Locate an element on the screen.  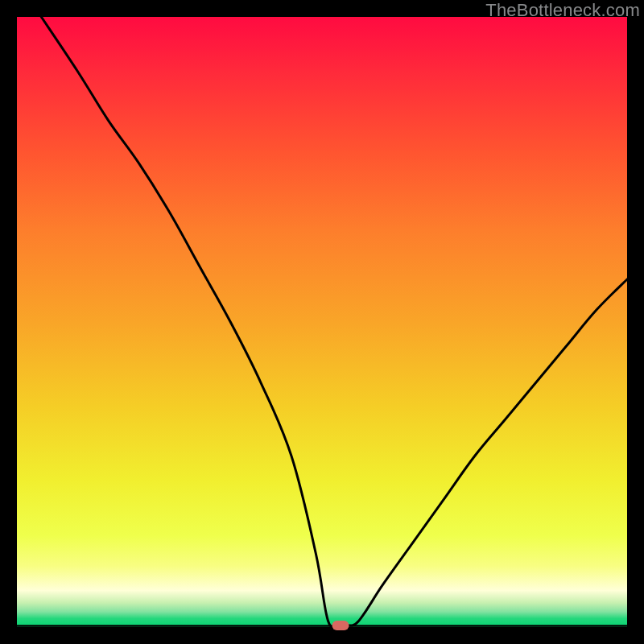
min-marker is located at coordinates (340, 625).